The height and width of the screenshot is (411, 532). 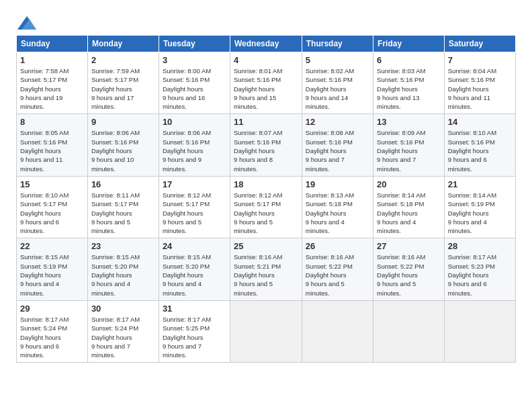 I want to click on day-of-week-monday: Monday, so click(x=123, y=44).